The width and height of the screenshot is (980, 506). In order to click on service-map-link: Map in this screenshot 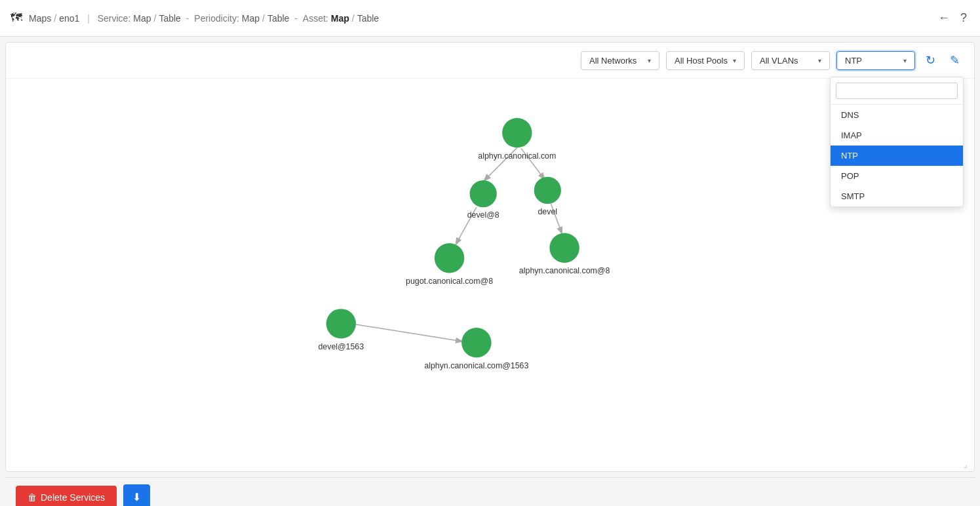, I will do `click(142, 18)`.